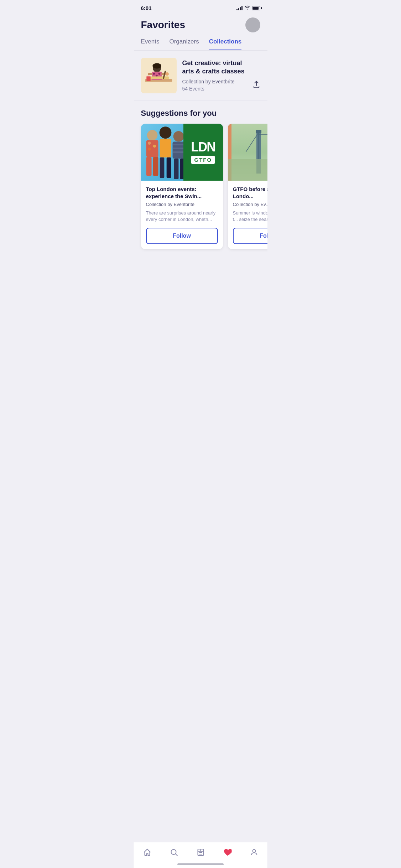 The width and height of the screenshot is (401, 868). I want to click on card-title-ldn: Top London events: experience the Swin..…, so click(182, 193).